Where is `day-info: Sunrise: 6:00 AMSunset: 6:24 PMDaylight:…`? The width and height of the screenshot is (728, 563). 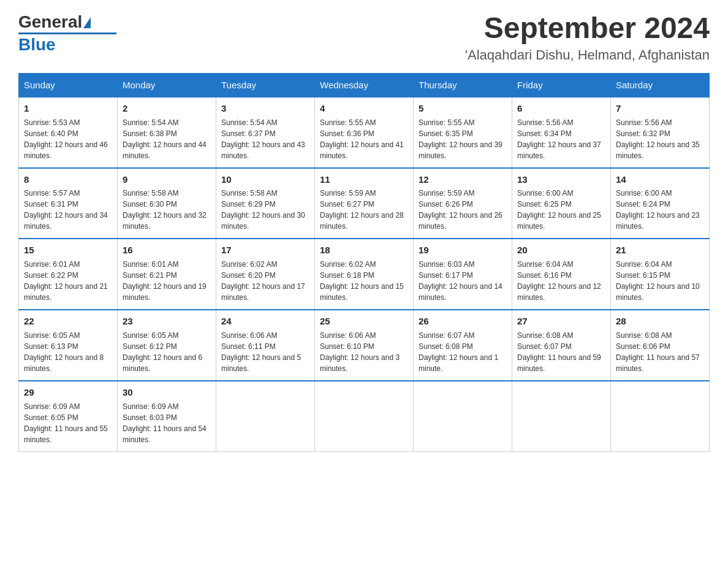 day-info: Sunrise: 6:00 AMSunset: 6:24 PMDaylight:… is located at coordinates (660, 210).